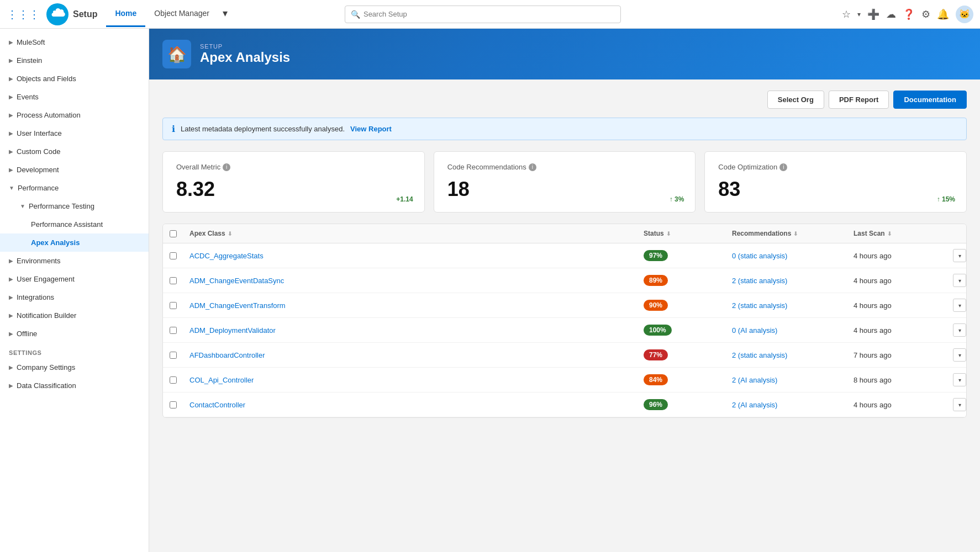 This screenshot has height=552, width=980. What do you see at coordinates (786, 355) in the screenshot?
I see `recommendations-cell: 2 (static analysis)` at bounding box center [786, 355].